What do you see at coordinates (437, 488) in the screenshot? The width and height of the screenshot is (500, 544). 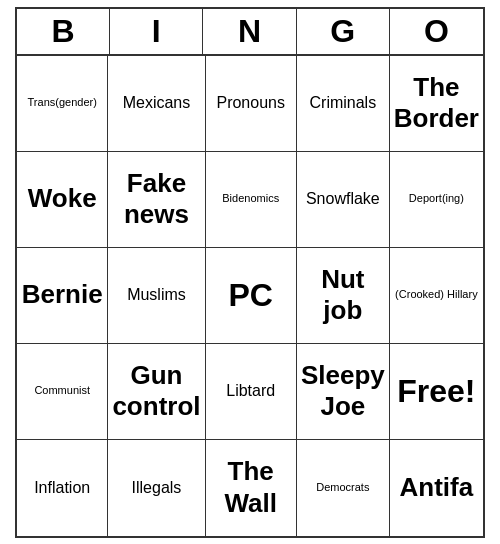 I see `cell-text: Antifa` at bounding box center [437, 488].